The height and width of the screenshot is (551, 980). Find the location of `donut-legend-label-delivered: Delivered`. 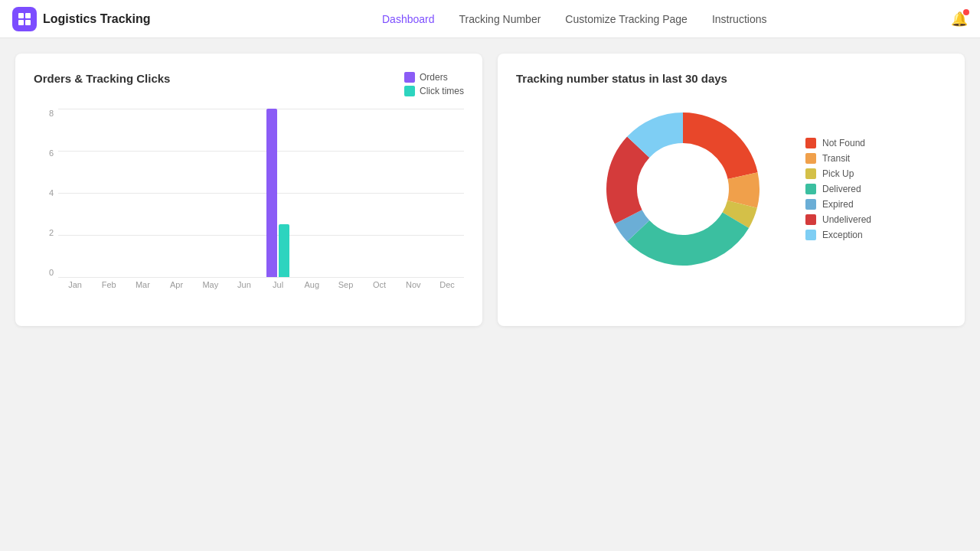

donut-legend-label-delivered: Delivered is located at coordinates (842, 189).